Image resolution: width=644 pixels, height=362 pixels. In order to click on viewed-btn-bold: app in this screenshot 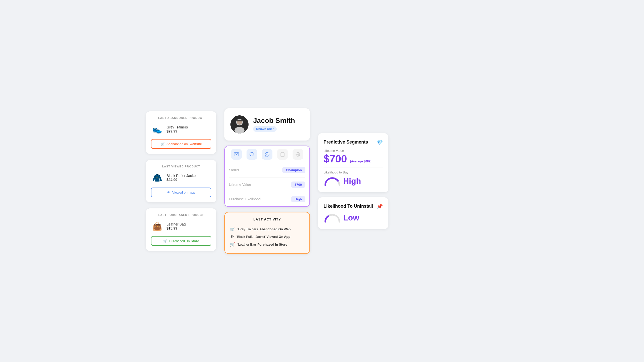, I will do `click(192, 193)`.